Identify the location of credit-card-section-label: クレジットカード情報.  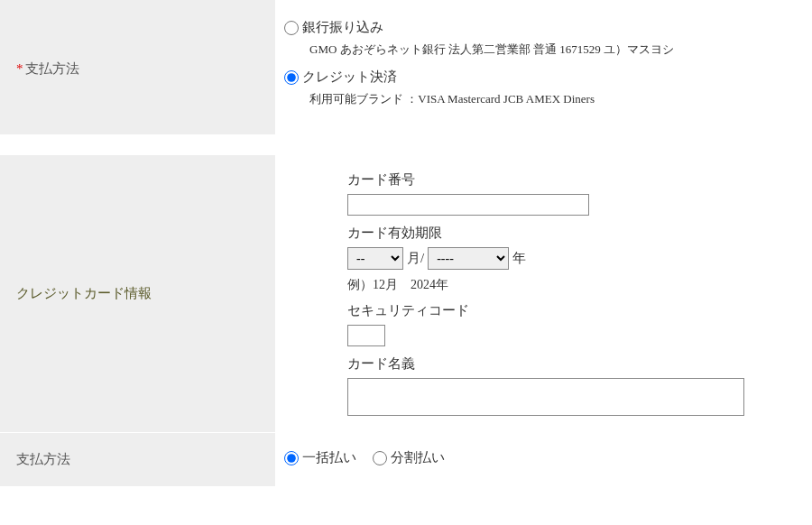
(84, 294).